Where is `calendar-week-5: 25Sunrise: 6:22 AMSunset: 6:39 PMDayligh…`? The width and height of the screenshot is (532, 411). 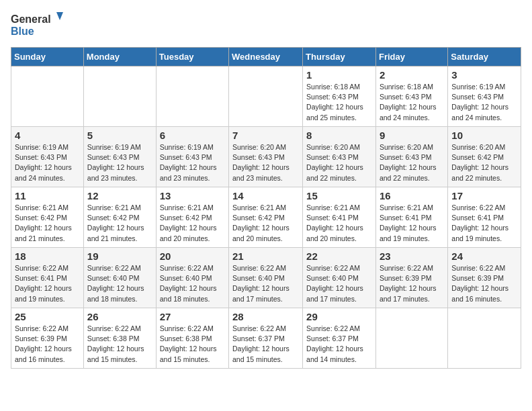 calendar-week-5: 25Sunrise: 6:22 AMSunset: 6:39 PMDayligh… is located at coordinates (266, 338).